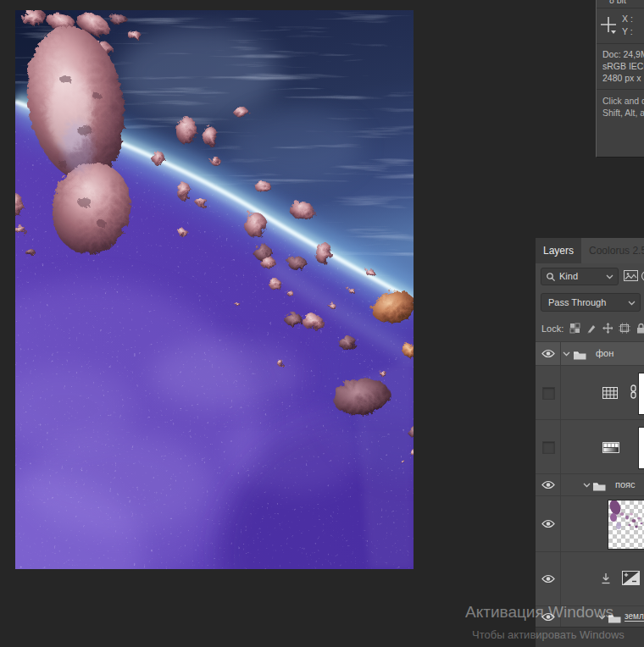  I want to click on layer-group-name: земля, so click(634, 617).